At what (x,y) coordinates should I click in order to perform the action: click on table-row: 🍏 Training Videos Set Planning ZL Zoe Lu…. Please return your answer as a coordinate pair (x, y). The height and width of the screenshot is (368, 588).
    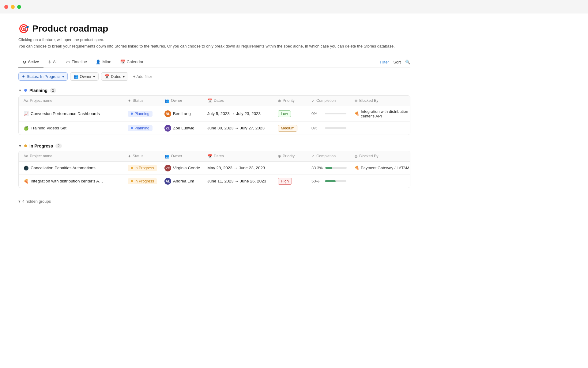
    Looking at the image, I should click on (214, 128).